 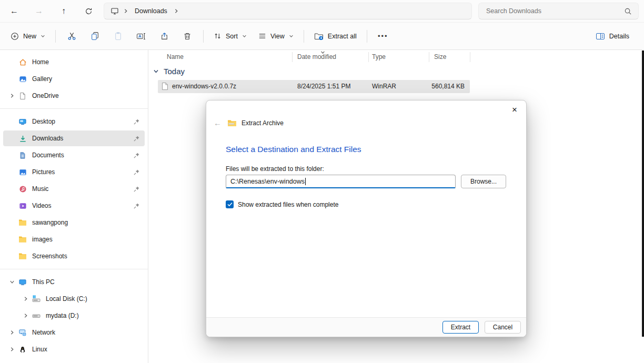 What do you see at coordinates (23, 79) in the screenshot?
I see `gallery-icon` at bounding box center [23, 79].